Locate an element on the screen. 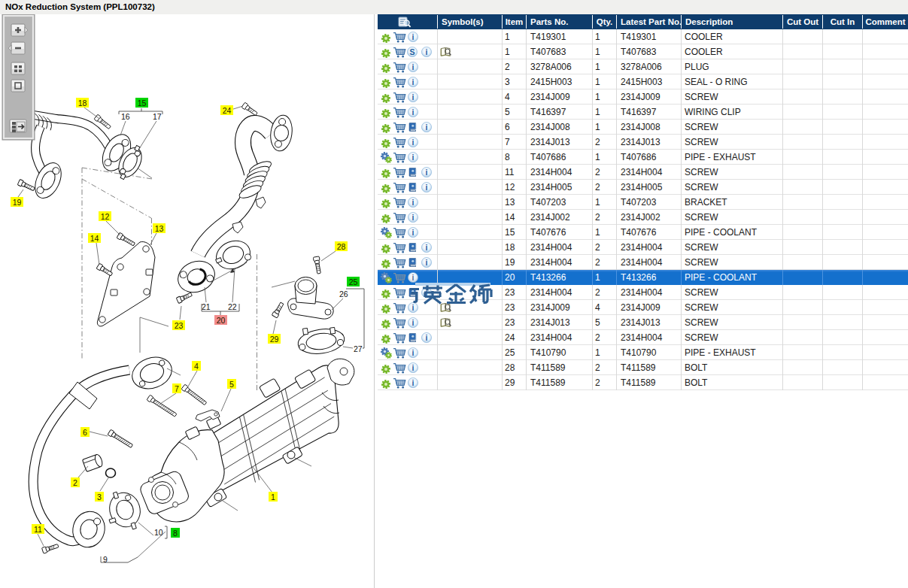 The image size is (908, 588). svg-text: 2 is located at coordinates (75, 483).